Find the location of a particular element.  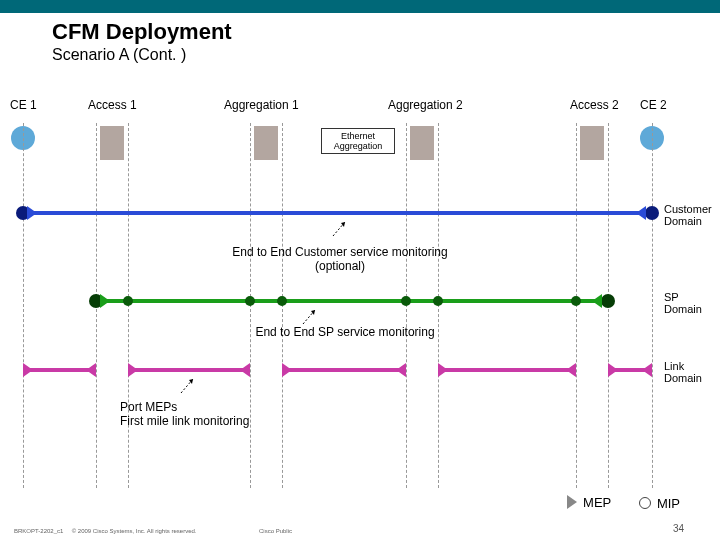

customer-bar is located at coordinates (338, 213).